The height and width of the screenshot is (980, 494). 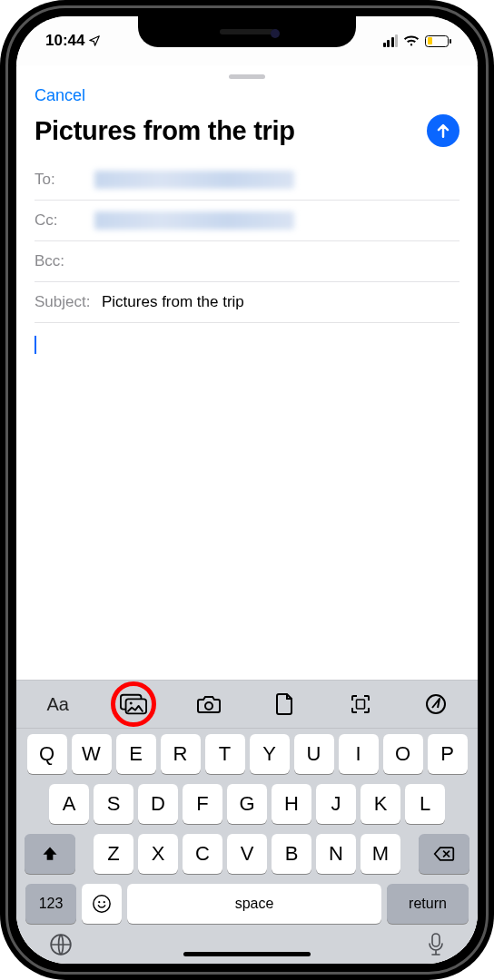 What do you see at coordinates (102, 904) in the screenshot?
I see `emoji-key` at bounding box center [102, 904].